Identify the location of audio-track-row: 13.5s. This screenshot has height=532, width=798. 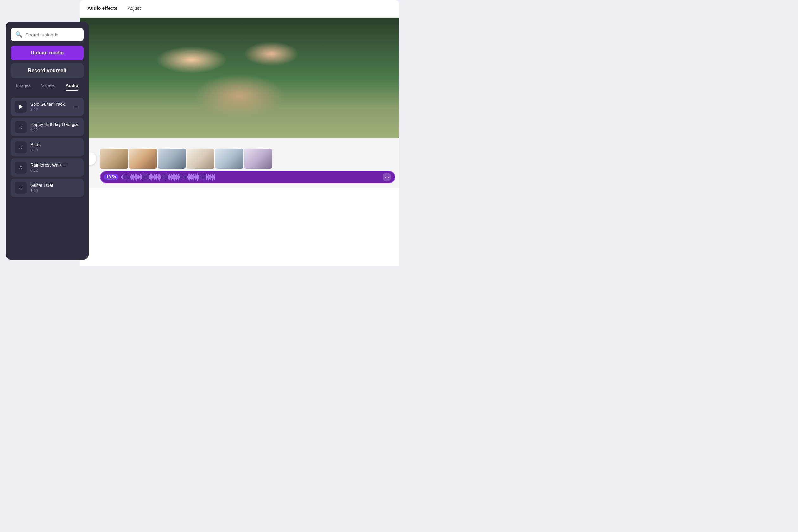
(248, 177).